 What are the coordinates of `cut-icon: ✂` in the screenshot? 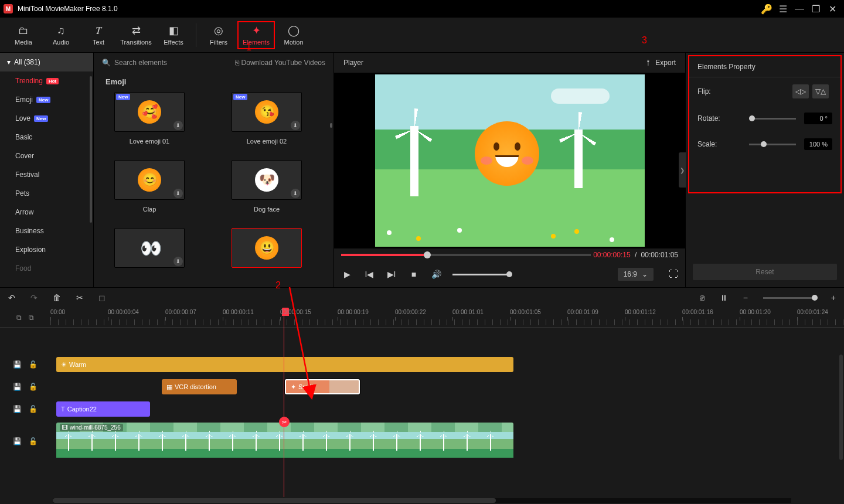 It's located at (284, 422).